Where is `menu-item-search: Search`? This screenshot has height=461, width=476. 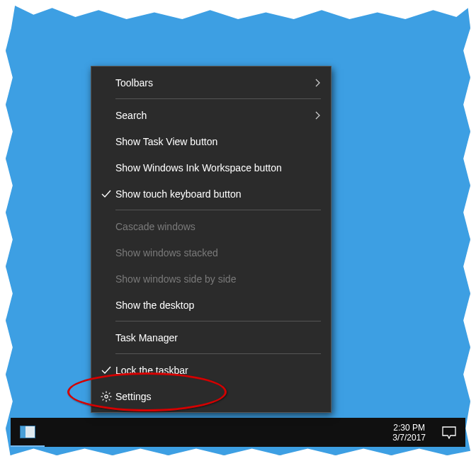
menu-item-search: Search is located at coordinates (211, 115).